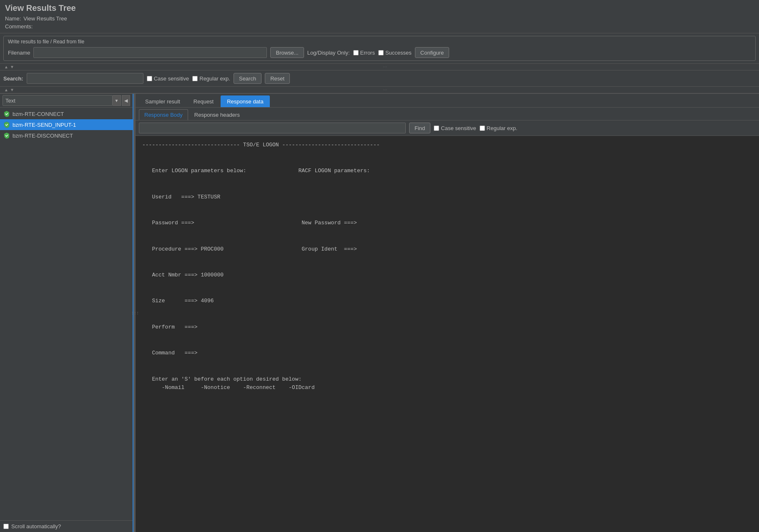 The width and height of the screenshot is (759, 532). I want to click on browse-button: Browse..., so click(287, 53).